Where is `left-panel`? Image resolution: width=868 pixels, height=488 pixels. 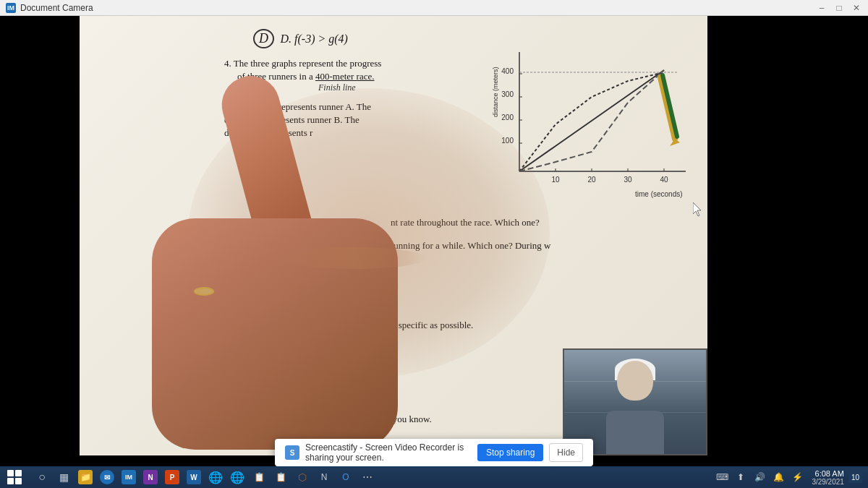 left-panel is located at coordinates (40, 236).